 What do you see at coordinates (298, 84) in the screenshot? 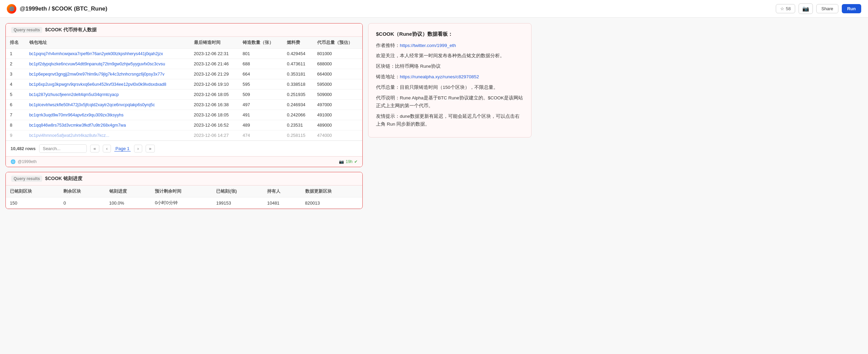
I see `gas-cell: 0.338518` at bounding box center [298, 84].